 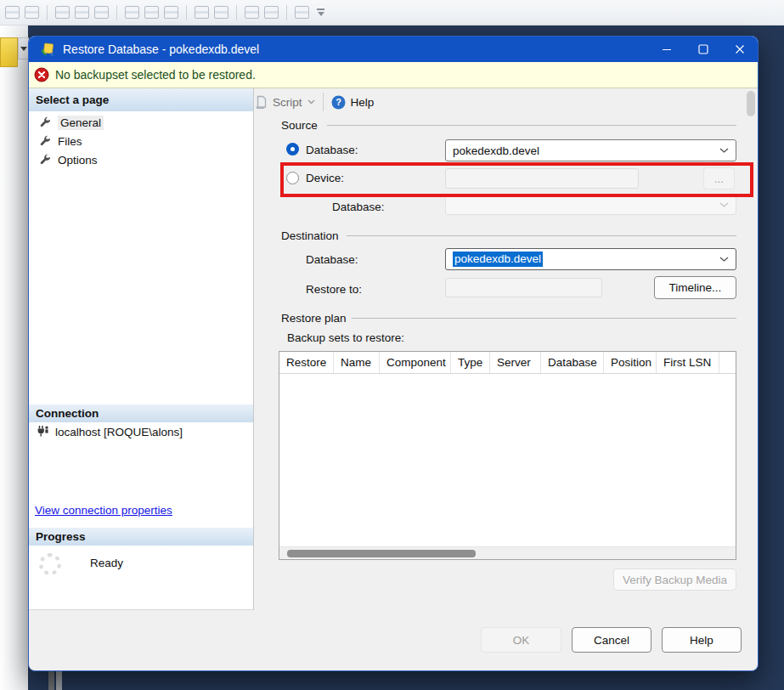 I want to click on view-connection-properties-link: View connection properties, so click(x=104, y=510).